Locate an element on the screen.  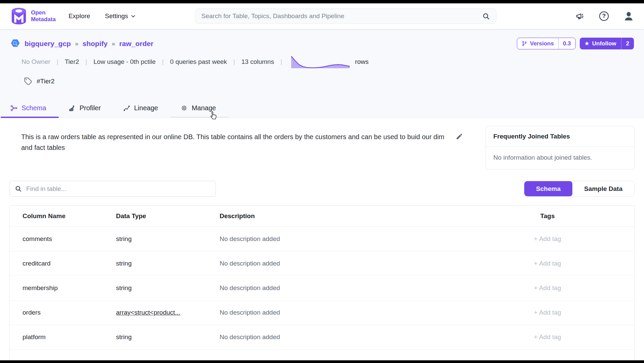
nav-settings: Settings is located at coordinates (120, 16).